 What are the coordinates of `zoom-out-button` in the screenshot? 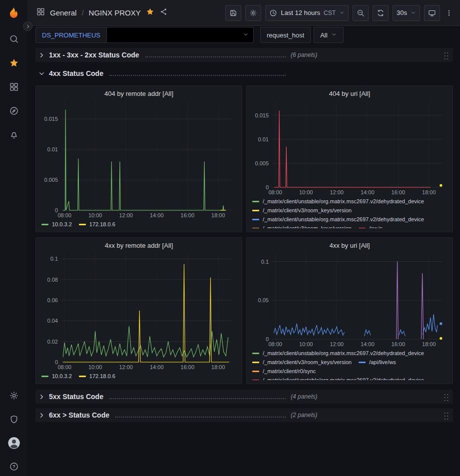 It's located at (361, 13).